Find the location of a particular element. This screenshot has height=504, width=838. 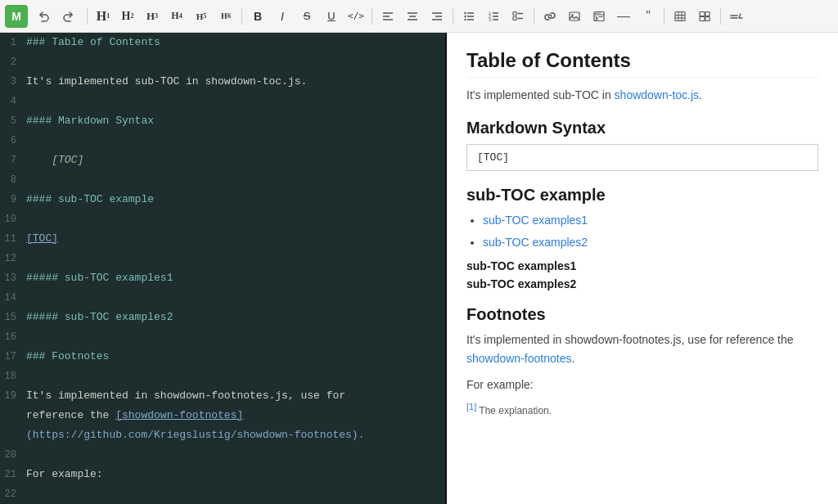

preview-p1: It's implemented sub-TOC in showdown-toc… is located at coordinates (642, 95).